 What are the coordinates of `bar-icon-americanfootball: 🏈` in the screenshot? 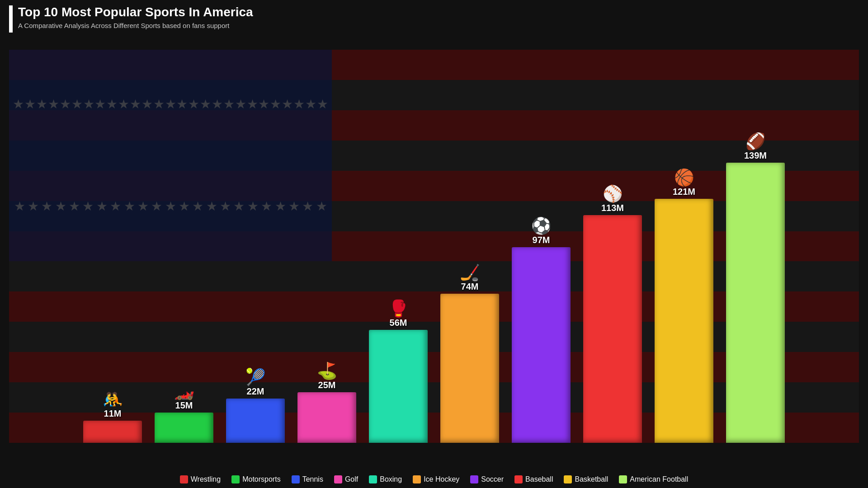 It's located at (756, 141).